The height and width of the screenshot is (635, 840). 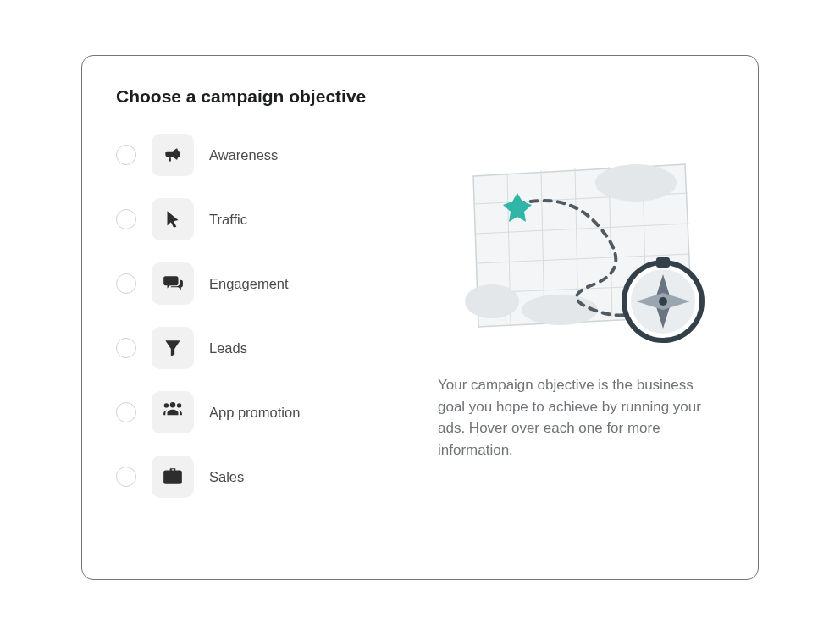 What do you see at coordinates (229, 220) in the screenshot?
I see `option-label: Traffic` at bounding box center [229, 220].